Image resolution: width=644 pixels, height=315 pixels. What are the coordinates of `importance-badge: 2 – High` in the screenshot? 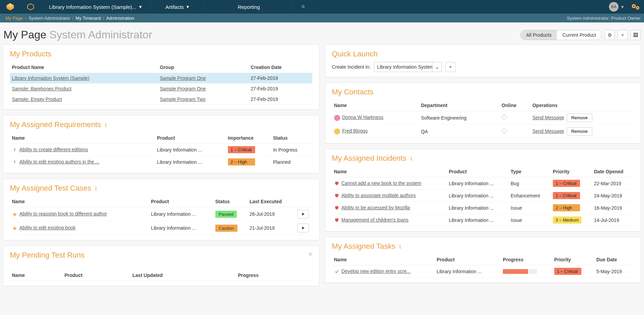 It's located at (242, 162).